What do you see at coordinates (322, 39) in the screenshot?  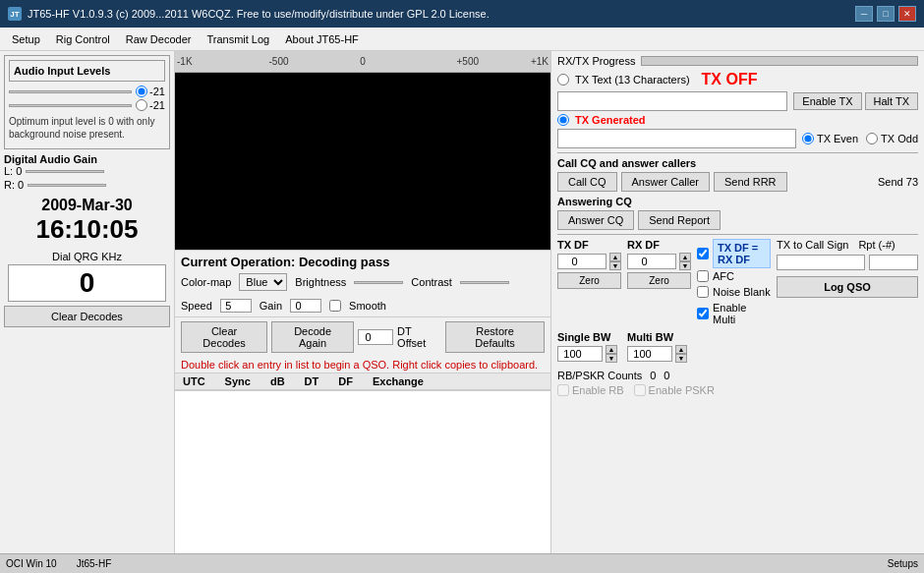 I see `menu-about: About JT65-HF` at bounding box center [322, 39].